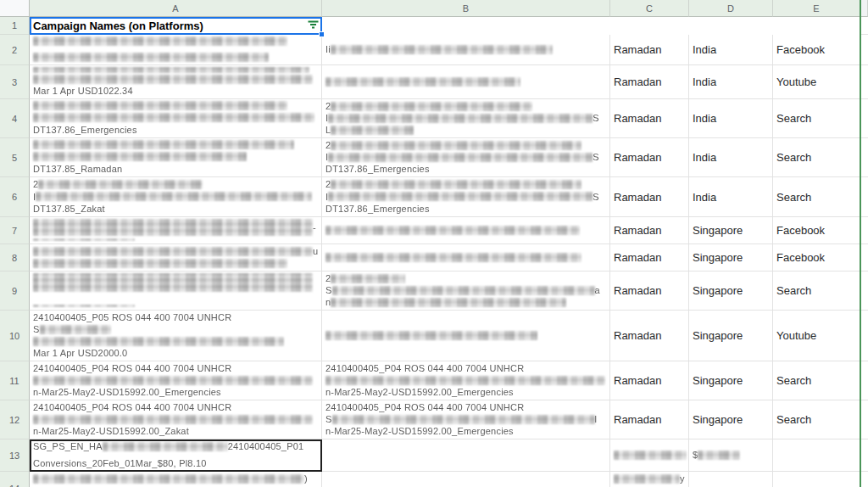  What do you see at coordinates (649, 231) in the screenshot?
I see `cell-c7: Ramadan` at bounding box center [649, 231].